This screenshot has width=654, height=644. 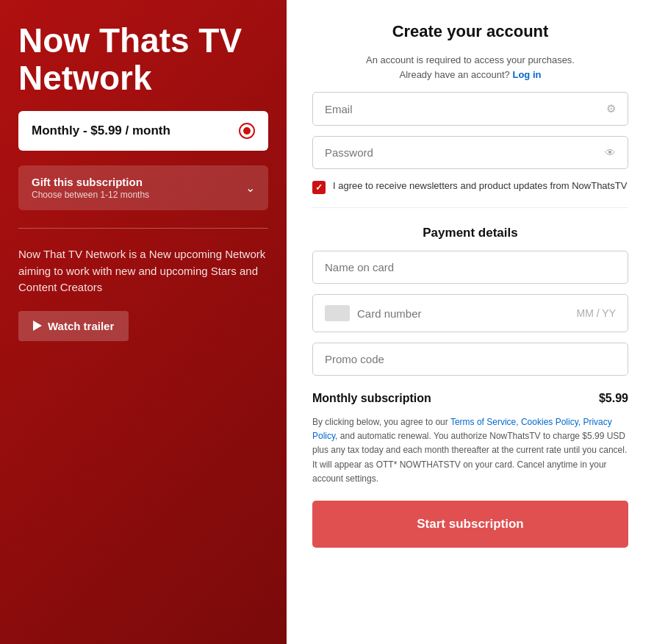 I want to click on plan-label: Monthly - $5.99 / month, so click(x=101, y=131).